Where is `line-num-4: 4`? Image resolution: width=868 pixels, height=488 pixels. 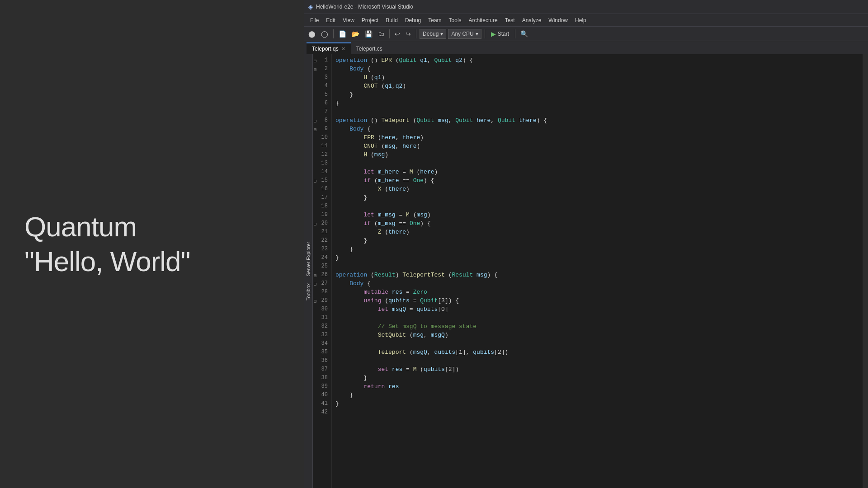 line-num-4: 4 is located at coordinates (322, 86).